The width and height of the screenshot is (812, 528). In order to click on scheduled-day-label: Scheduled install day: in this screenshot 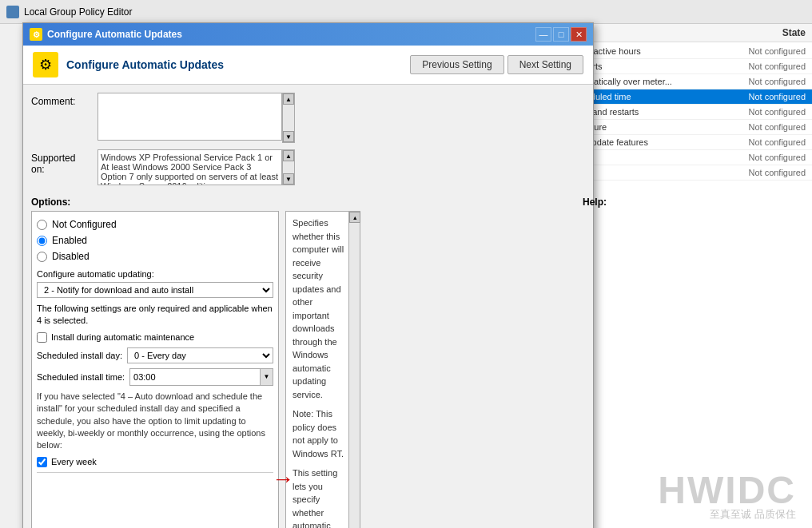, I will do `click(80, 355)`.